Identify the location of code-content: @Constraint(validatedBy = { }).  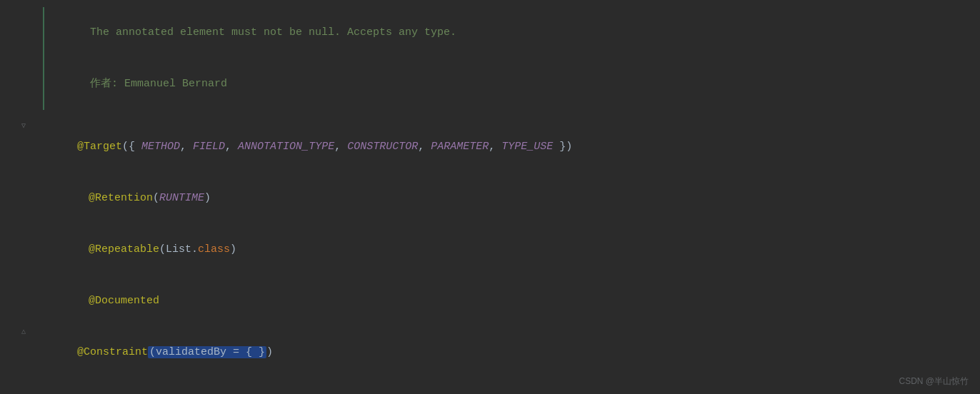
(508, 353).